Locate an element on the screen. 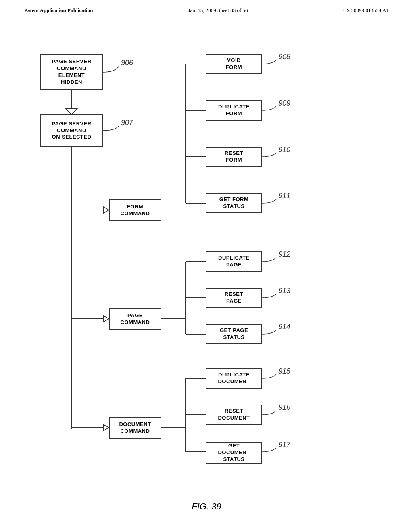 The height and width of the screenshot is (532, 413). box-page-command: PAGECOMMAND is located at coordinates (135, 319).